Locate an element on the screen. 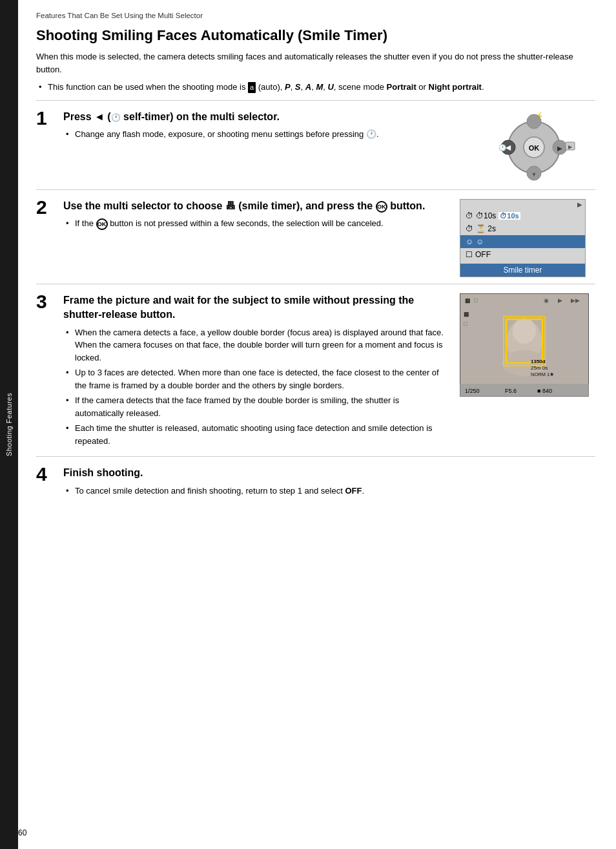  svg-text: 25m 0s is located at coordinates (539, 368).